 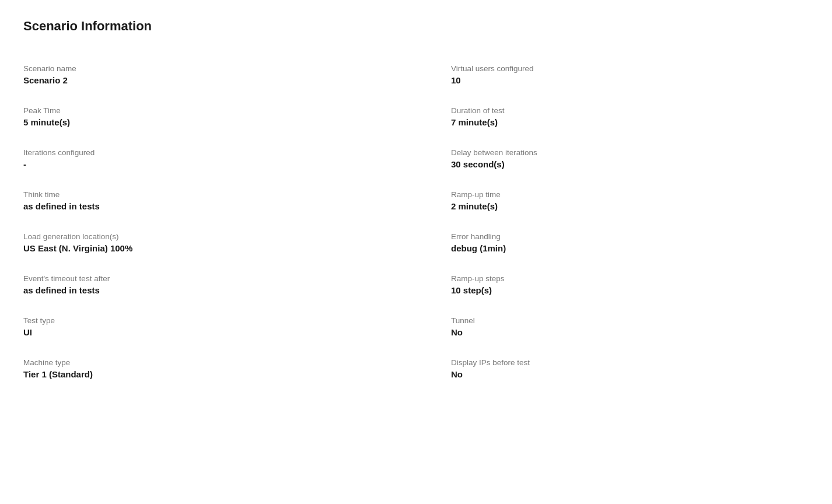 I want to click on page-title: Scenario Information, so click(x=416, y=26).